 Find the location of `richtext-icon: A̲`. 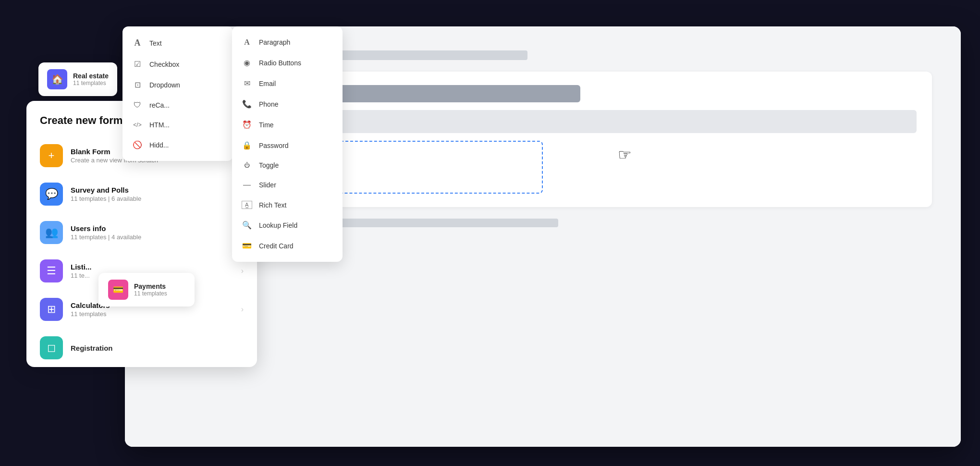

richtext-icon: A̲ is located at coordinates (247, 205).